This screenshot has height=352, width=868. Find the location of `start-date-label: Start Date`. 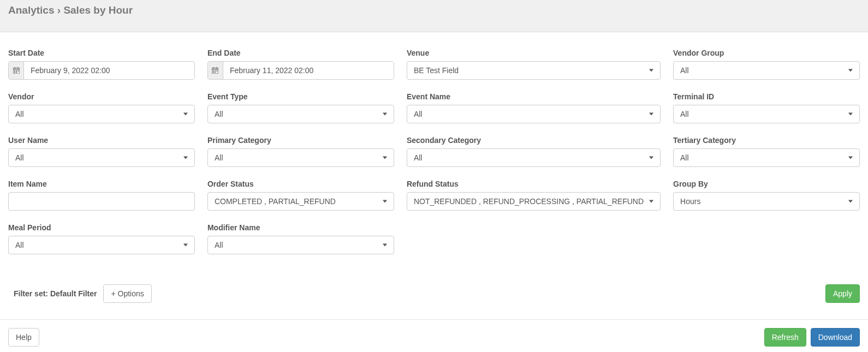

start-date-label: Start Date is located at coordinates (102, 53).